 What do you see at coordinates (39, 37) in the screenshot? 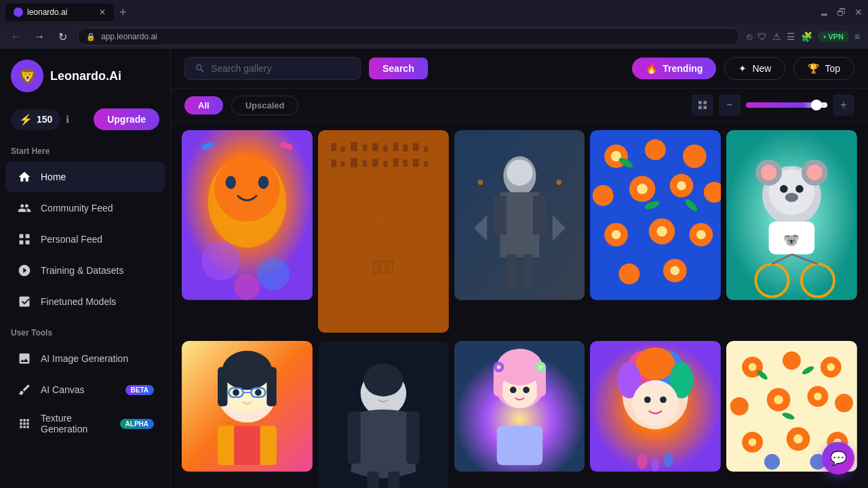
I see `forward-button: →` at bounding box center [39, 37].